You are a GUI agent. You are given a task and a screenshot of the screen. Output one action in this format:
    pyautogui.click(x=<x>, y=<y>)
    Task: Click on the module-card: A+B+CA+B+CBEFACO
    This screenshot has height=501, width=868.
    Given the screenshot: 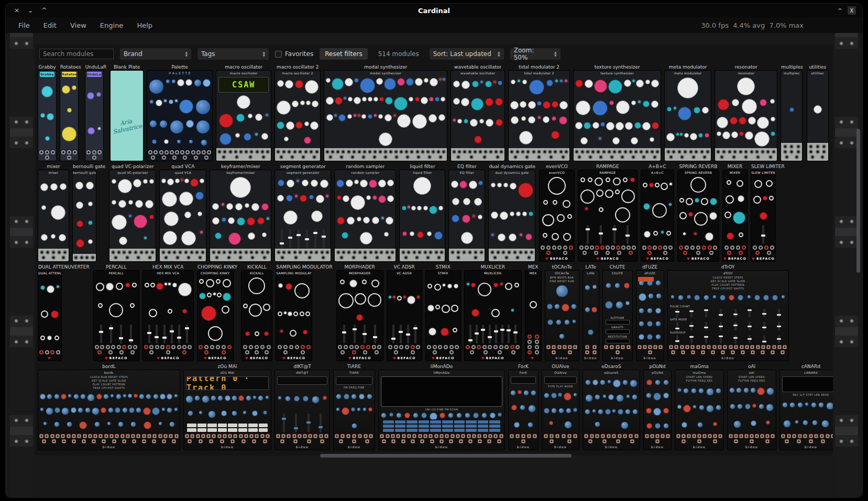 What is the action you would take?
    pyautogui.click(x=657, y=213)
    